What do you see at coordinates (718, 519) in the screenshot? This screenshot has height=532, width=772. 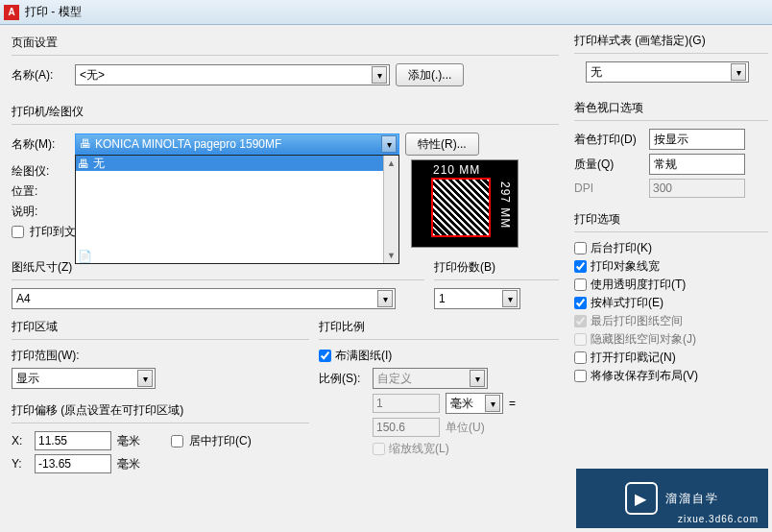 I see `watermark-sub: zixue.3d66.com` at bounding box center [718, 519].